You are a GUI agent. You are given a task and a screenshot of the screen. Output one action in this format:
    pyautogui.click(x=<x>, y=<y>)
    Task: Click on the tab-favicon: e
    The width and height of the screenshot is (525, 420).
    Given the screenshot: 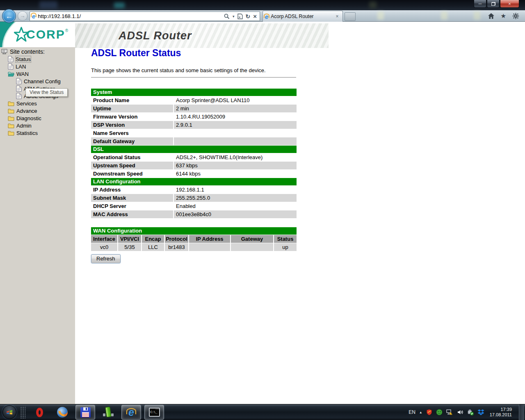 What is the action you would take?
    pyautogui.click(x=267, y=16)
    